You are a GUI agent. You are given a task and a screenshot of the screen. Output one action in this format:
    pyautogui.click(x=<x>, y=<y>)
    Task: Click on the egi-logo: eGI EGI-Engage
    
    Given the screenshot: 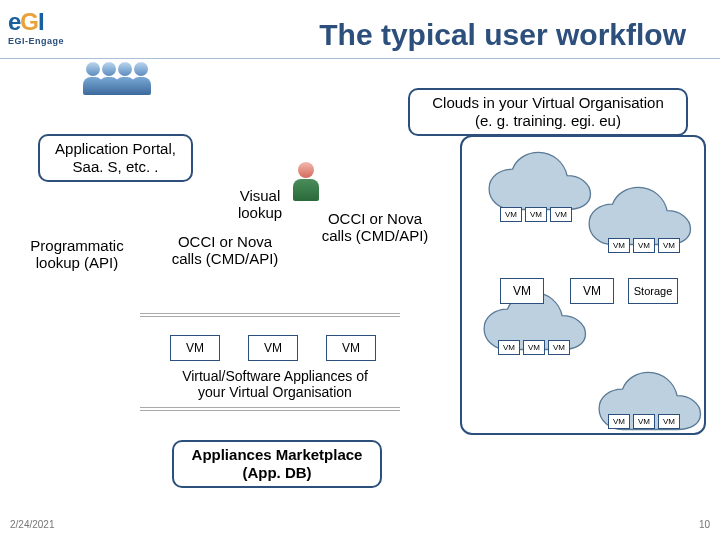 What is the action you would take?
    pyautogui.click(x=36, y=27)
    